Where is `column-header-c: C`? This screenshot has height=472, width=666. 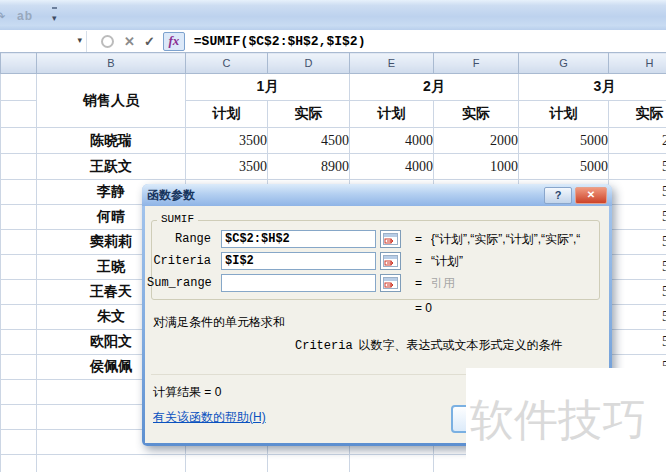
column-header-c: C is located at coordinates (227, 64).